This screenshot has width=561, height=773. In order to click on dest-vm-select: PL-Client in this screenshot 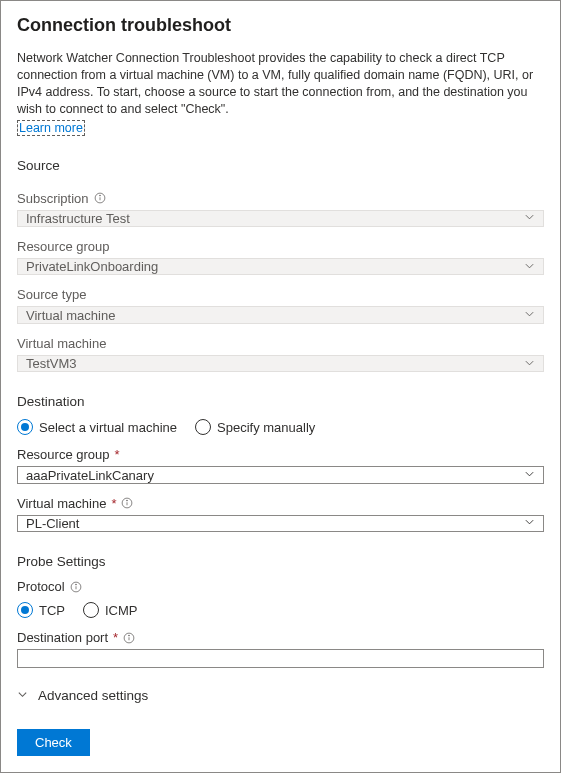, I will do `click(280, 524)`.